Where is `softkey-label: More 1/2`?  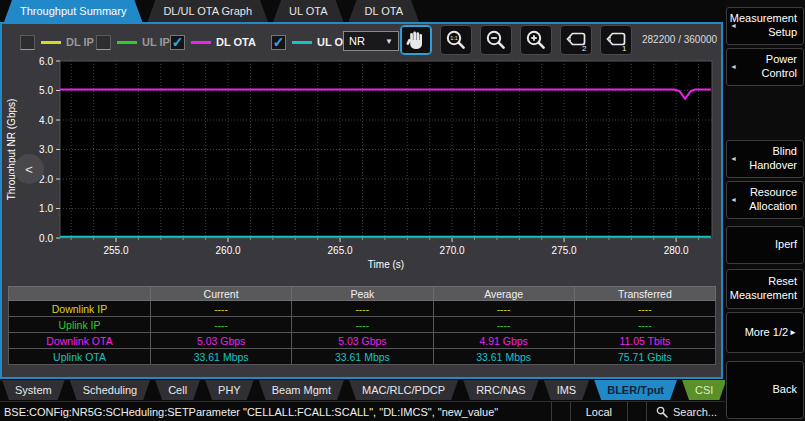
softkey-label: More 1/2 is located at coordinates (766, 333).